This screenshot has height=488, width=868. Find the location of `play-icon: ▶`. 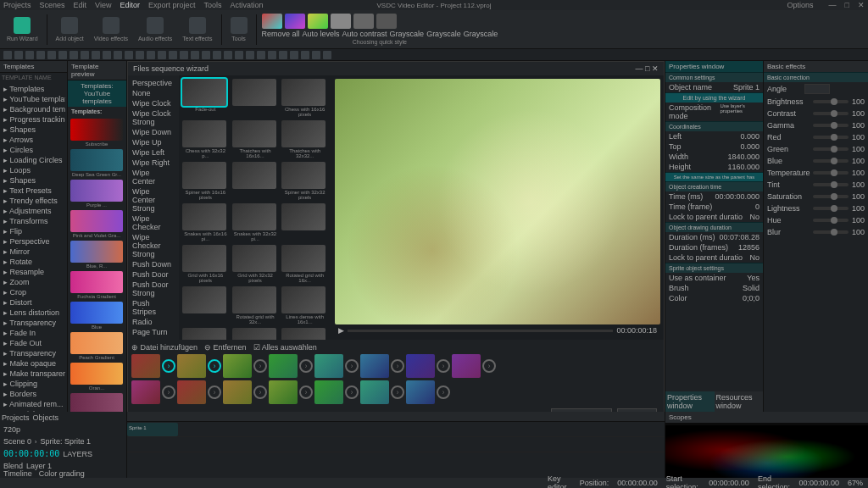

play-icon: ▶ is located at coordinates (341, 330).